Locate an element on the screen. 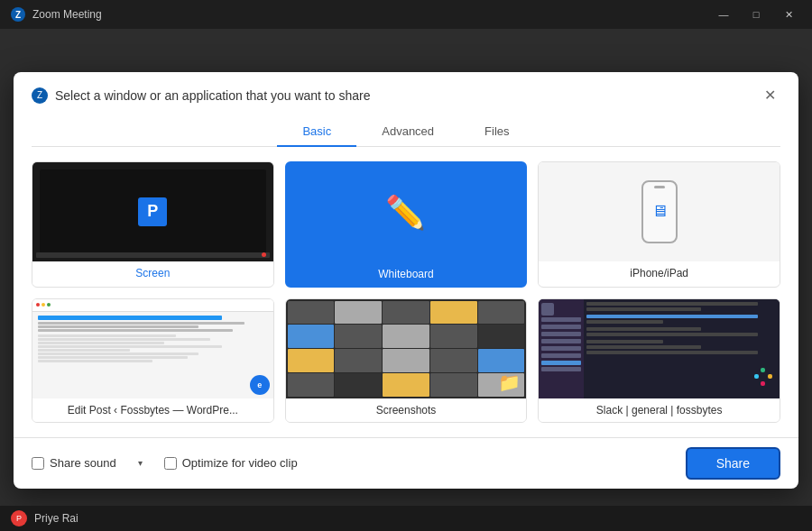  iphone-label: iPhone/iPad is located at coordinates (659, 273).